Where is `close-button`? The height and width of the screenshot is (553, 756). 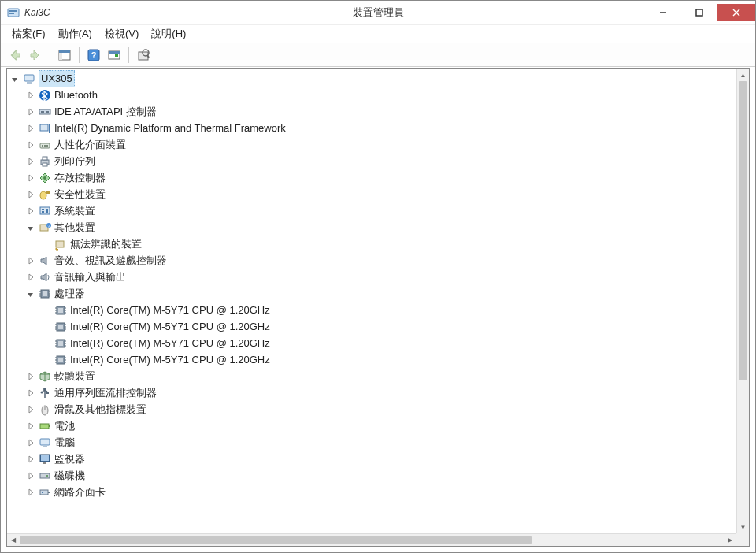
close-button is located at coordinates (736, 13).